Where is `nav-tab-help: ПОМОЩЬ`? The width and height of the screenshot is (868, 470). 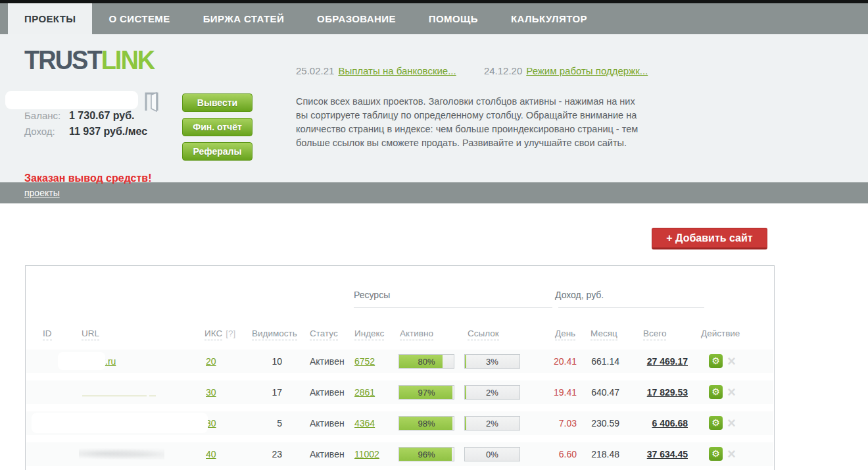 nav-tab-help: ПОМОЩЬ is located at coordinates (454, 18).